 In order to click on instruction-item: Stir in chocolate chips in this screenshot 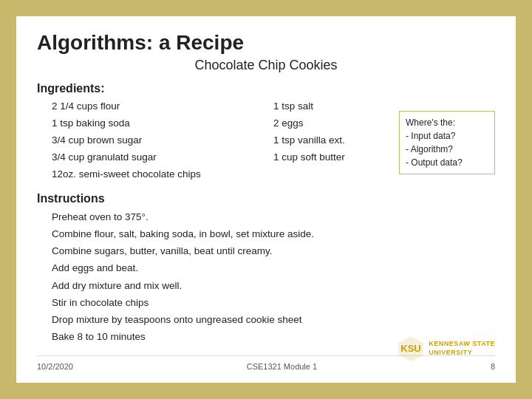, I will do `click(273, 303)`.